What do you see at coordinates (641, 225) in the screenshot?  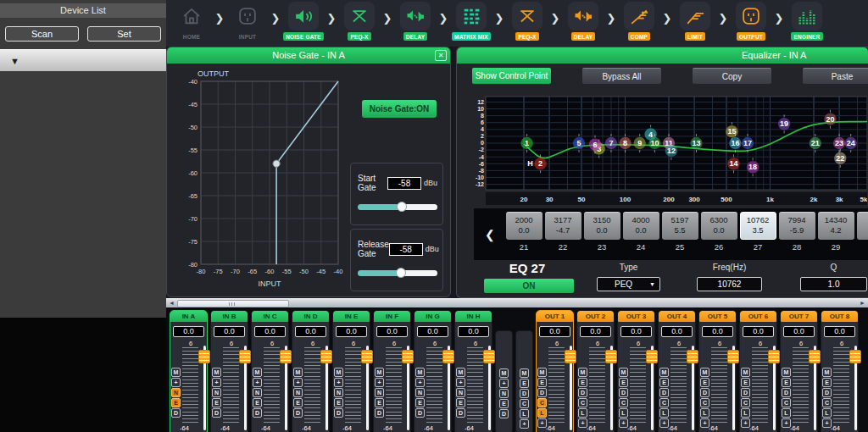 I see `eq-band-box: 4000 0.0` at bounding box center [641, 225].